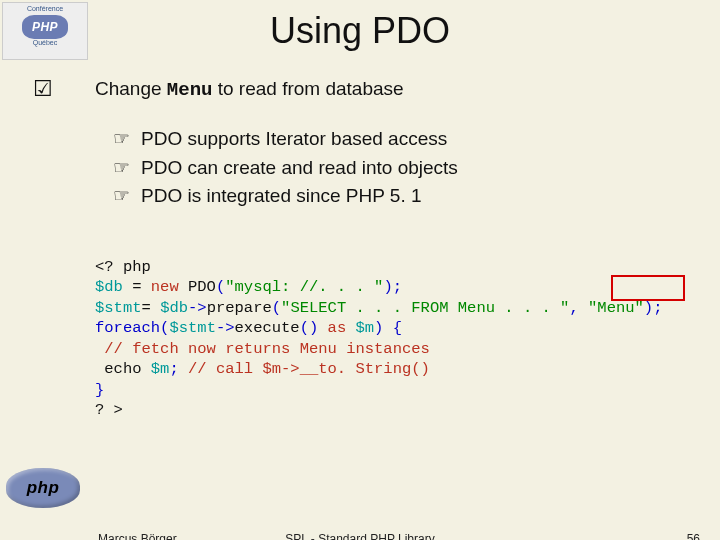 This screenshot has height=540, width=720. I want to click on code-op: ,, so click(578, 308).